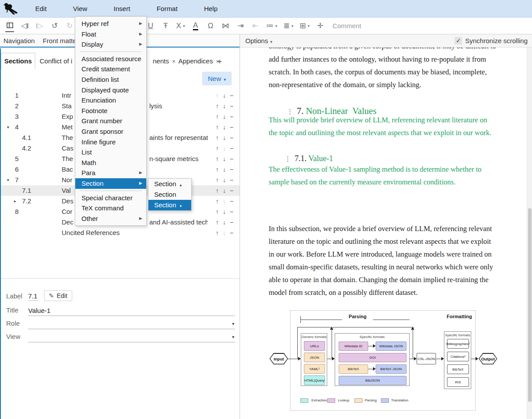 This screenshot has width=532, height=419. I want to click on options-dropdown: Options▾, so click(259, 40).